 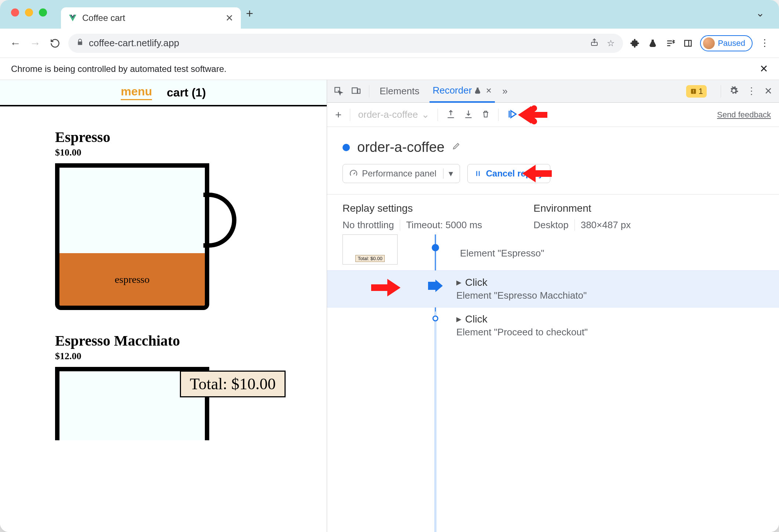 I want to click on performance-panel-button: Performance panel ▾, so click(x=401, y=174).